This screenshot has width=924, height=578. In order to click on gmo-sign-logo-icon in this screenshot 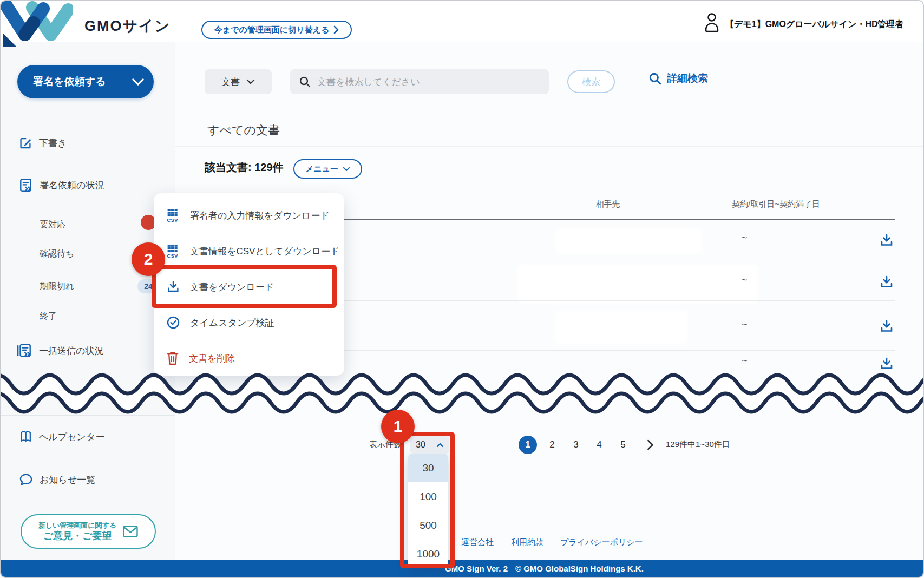, I will do `click(37, 24)`.